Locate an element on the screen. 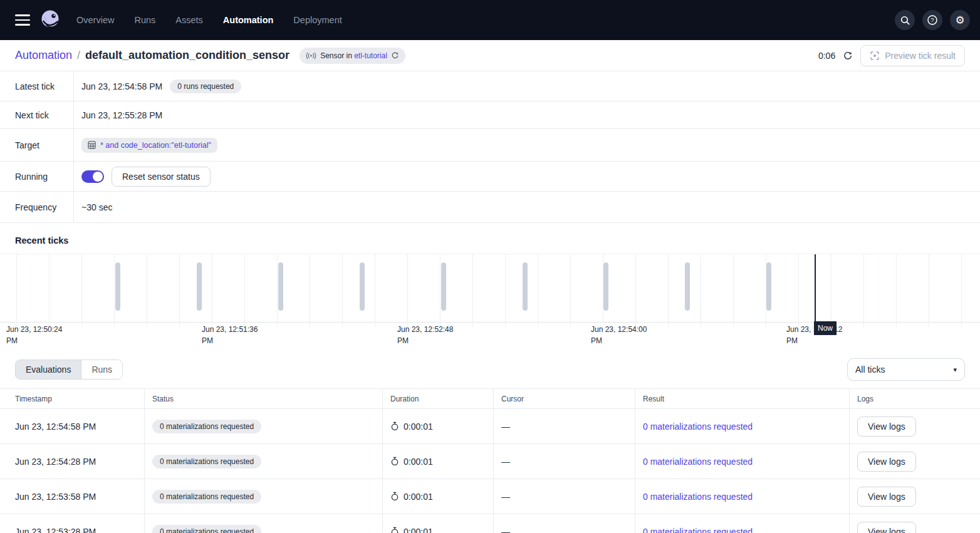 This screenshot has width=980, height=533. tab-runs: Runs is located at coordinates (102, 370).